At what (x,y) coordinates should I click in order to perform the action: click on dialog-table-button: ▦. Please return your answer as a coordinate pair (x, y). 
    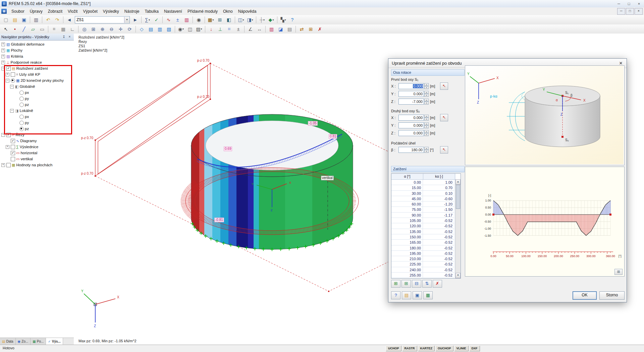
    Looking at the image, I should click on (428, 295).